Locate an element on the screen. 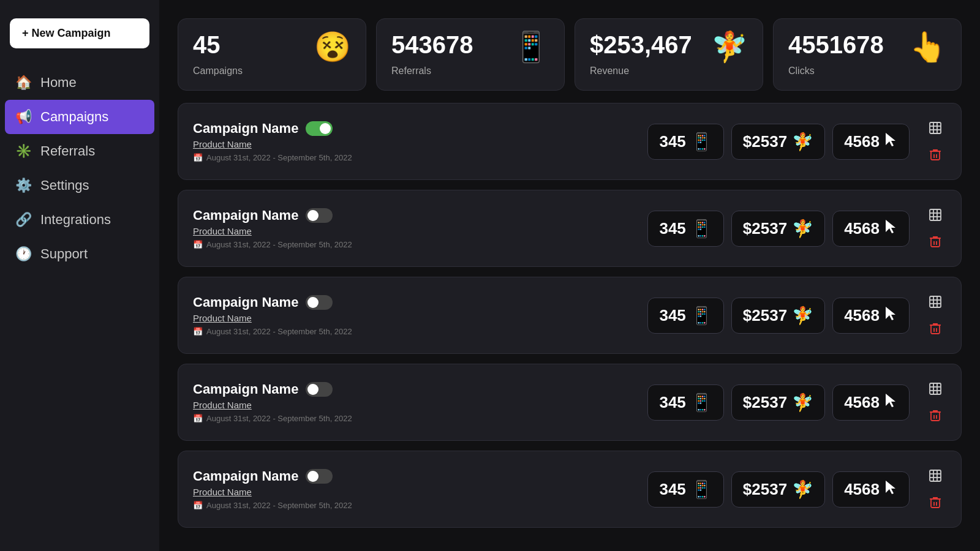 The width and height of the screenshot is (980, 551). clicks-metric-box: 4568 is located at coordinates (871, 142).